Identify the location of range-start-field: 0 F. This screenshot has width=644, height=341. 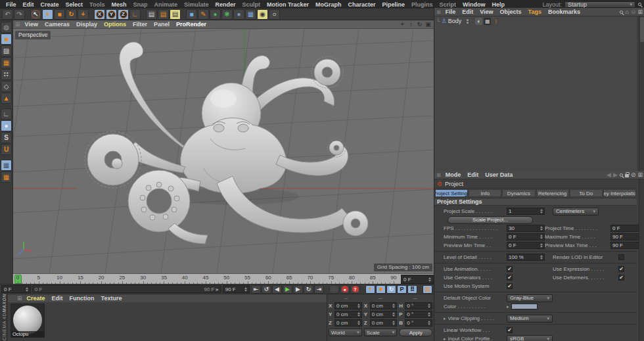
(16, 289).